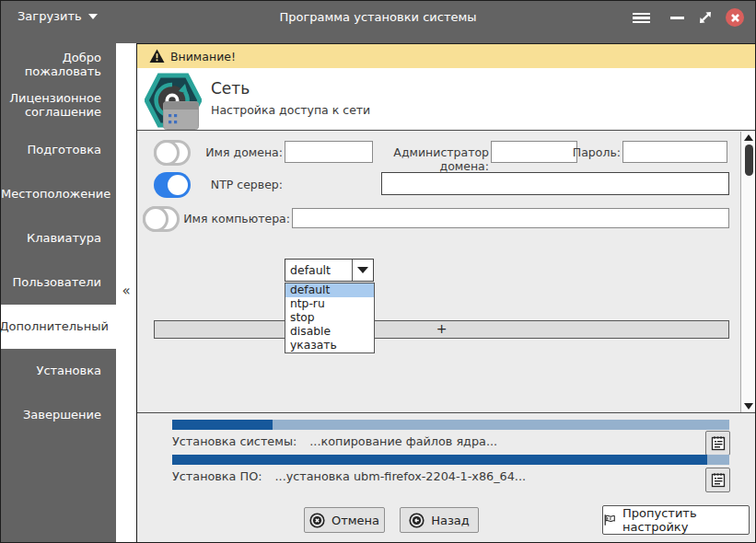 Image resolution: width=756 pixels, height=543 pixels. Describe the element at coordinates (718, 480) in the screenshot. I see `software-log-button` at that location.